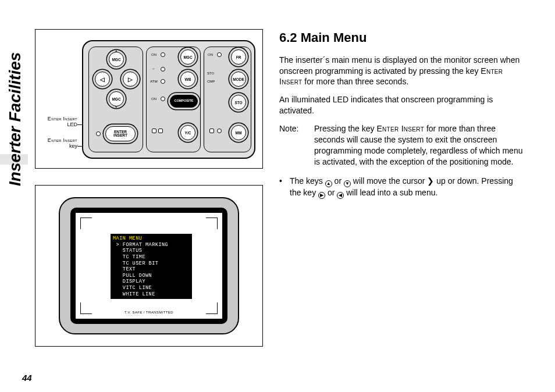 The image size is (555, 392). I want to click on composite-button: COMPOSITE, so click(184, 101).